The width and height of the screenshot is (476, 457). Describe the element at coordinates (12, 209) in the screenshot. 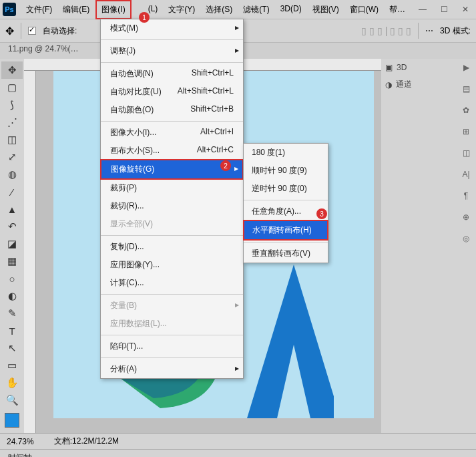

I see `stamp-tool: ▲` at that location.